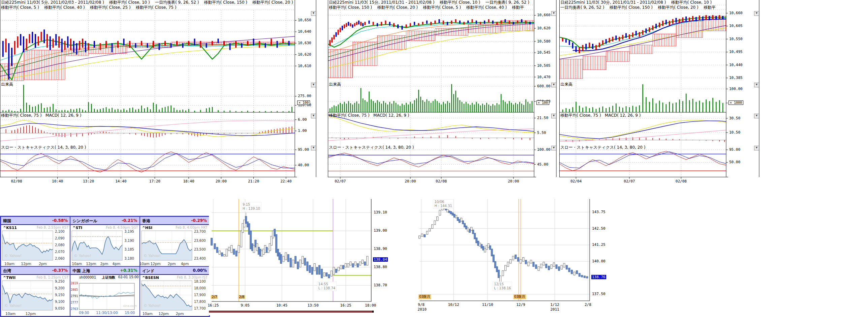  Describe the element at coordinates (335, 84) in the screenshot. I see `volume-panel-label: 出来高` at that location.